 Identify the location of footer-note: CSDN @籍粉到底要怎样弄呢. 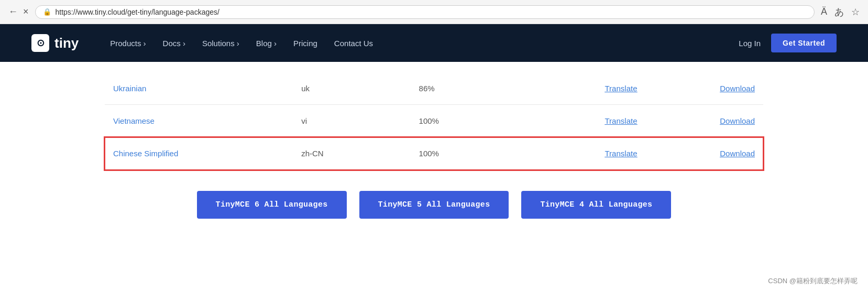
(813, 281).